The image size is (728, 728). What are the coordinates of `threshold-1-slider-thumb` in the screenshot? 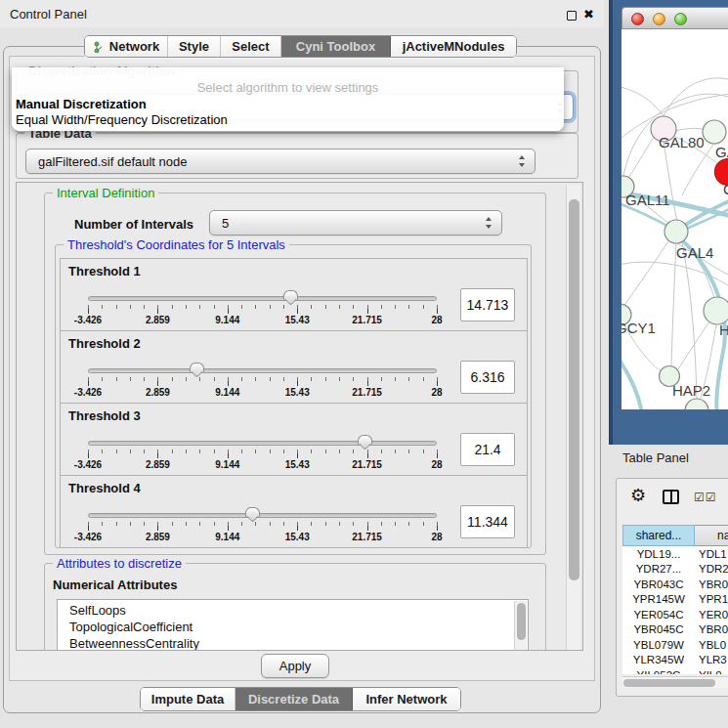 It's located at (291, 299).